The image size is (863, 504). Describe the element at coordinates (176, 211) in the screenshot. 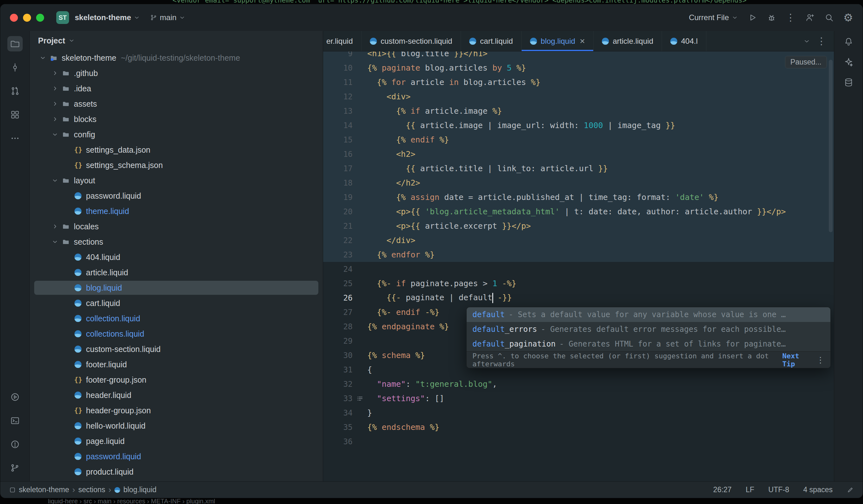

I see `tree-item-theme.liquid: theme.liquid` at that location.